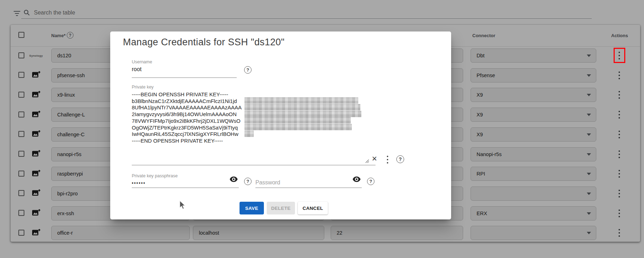 This screenshot has height=258, width=644. What do you see at coordinates (357, 180) in the screenshot?
I see `show-password-icon` at bounding box center [357, 180].